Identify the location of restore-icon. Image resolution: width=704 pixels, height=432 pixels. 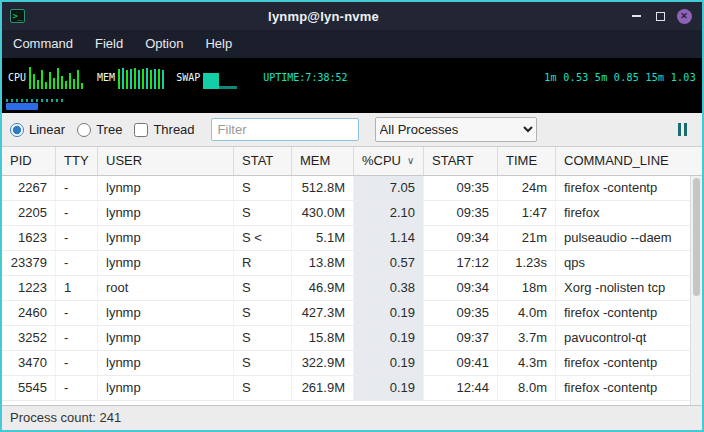
(660, 16).